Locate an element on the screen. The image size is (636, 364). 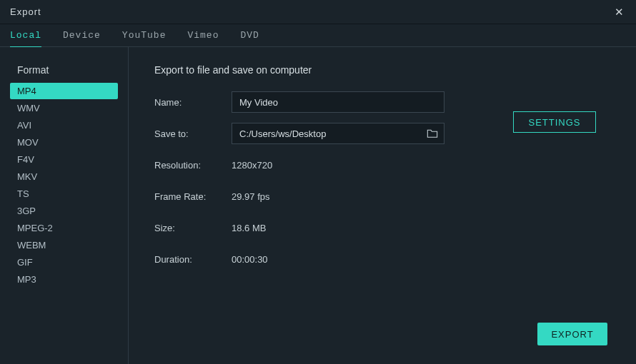
format-item-3gp: 3GP is located at coordinates (64, 211).